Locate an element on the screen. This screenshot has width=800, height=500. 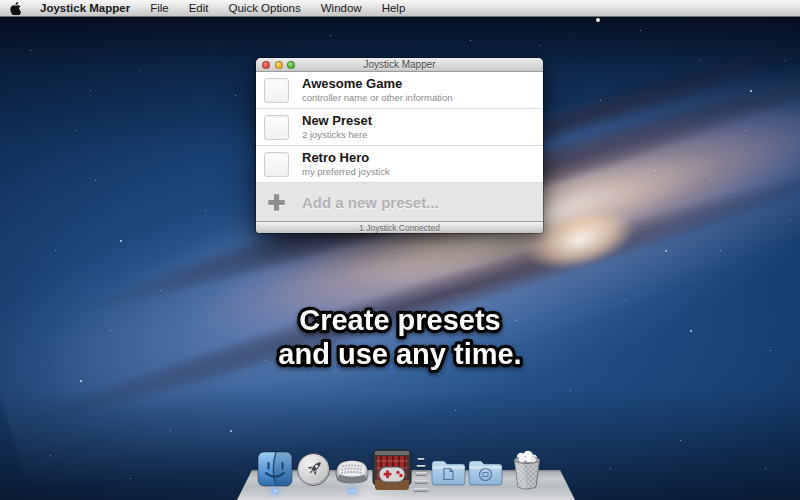
traffic-lights is located at coordinates (278, 65).